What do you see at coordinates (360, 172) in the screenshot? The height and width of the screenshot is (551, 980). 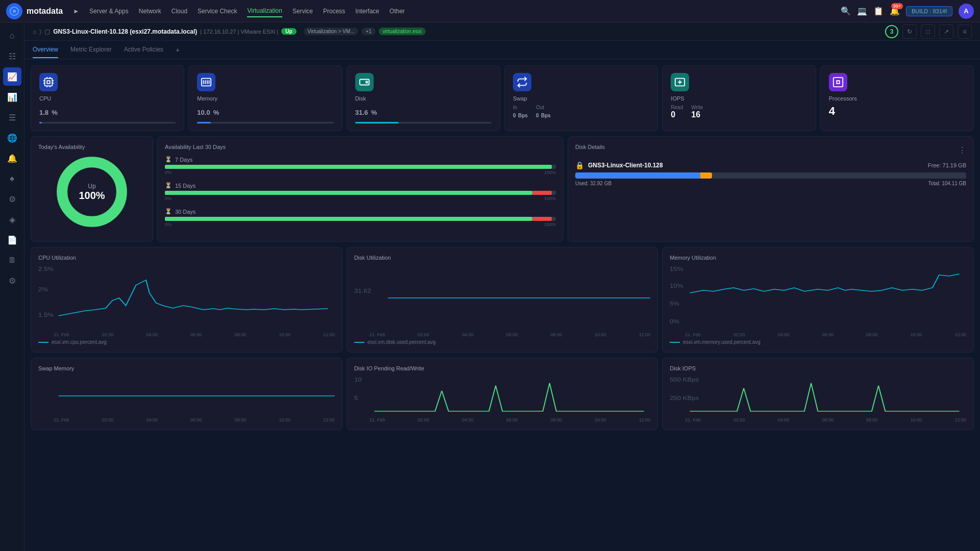 I see `period-7-labels: 0% 100%` at bounding box center [360, 172].